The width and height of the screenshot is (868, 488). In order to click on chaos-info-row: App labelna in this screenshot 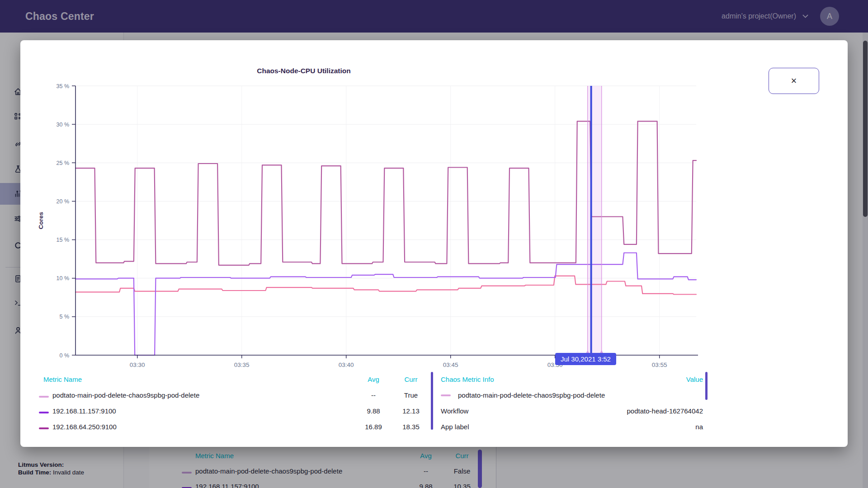, I will do `click(572, 427)`.